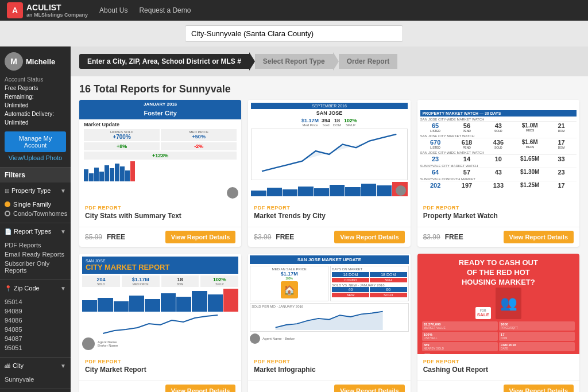 The width and height of the screenshot is (588, 392). Describe the element at coordinates (294, 61) in the screenshot. I see `step-2: Select Report Type` at that location.